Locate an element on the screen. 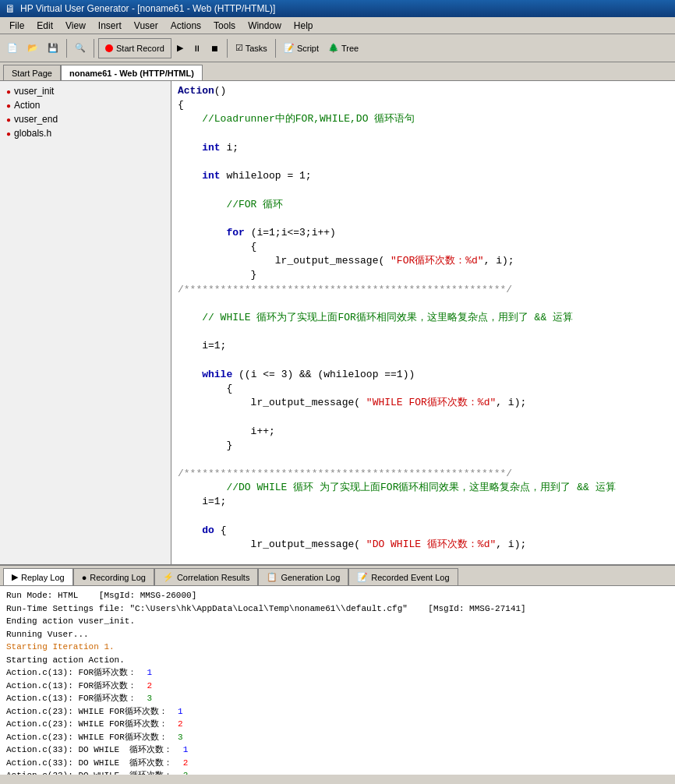 The width and height of the screenshot is (675, 784). generation-log-label: Generation Log is located at coordinates (310, 577).